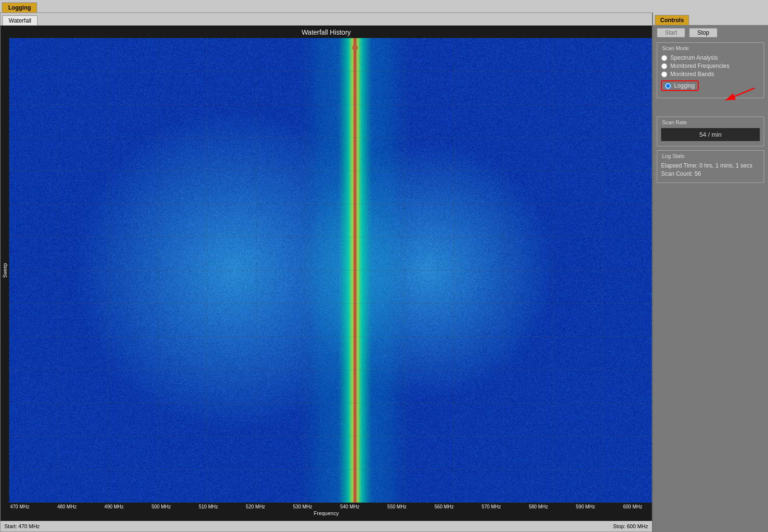  Describe the element at coordinates (586, 506) in the screenshot. I see `freq-tick: 590 MHz` at that location.